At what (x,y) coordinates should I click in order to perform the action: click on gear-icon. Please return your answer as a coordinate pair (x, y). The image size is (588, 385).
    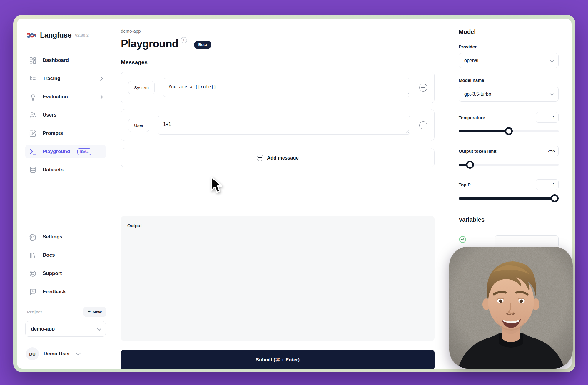
    Looking at the image, I should click on (33, 237).